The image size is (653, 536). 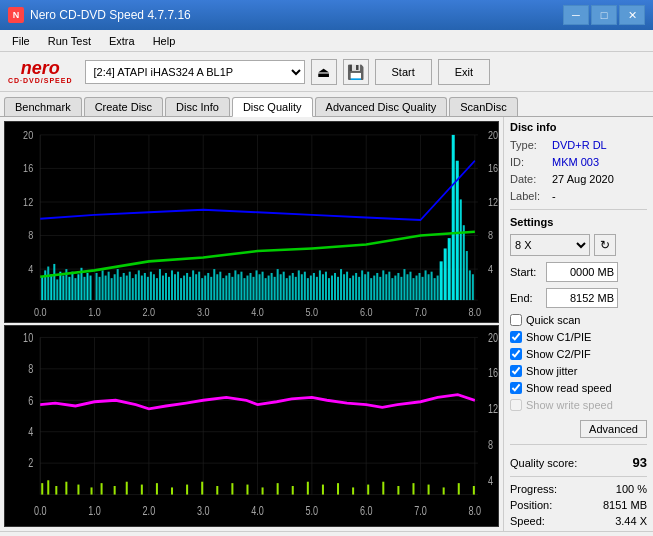 I want to click on svg-text: 16, so click(x=493, y=168).